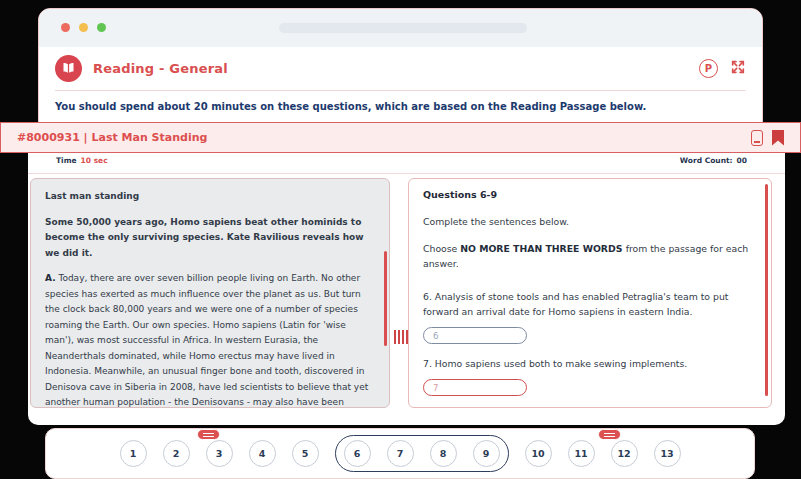 The width and height of the screenshot is (801, 479). Describe the element at coordinates (400, 138) in the screenshot. I see `question-title-bar: #8000931 | Last Man Standing` at that location.